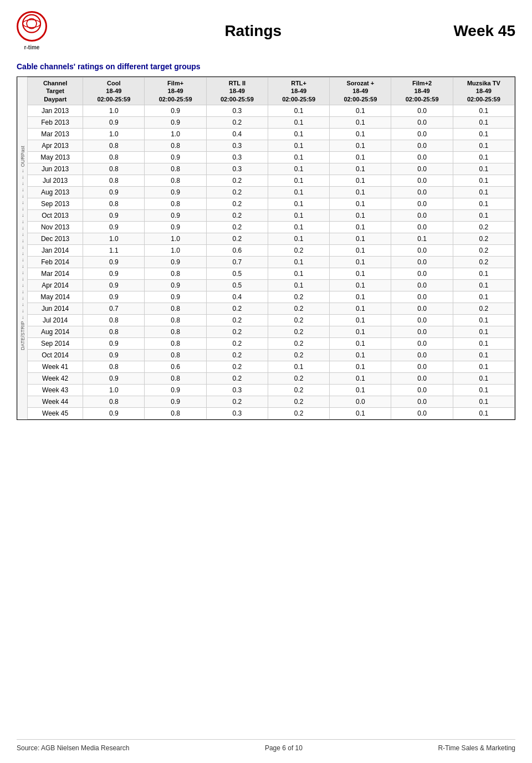 The height and width of the screenshot is (763, 532). Describe the element at coordinates (422, 238) in the screenshot. I see `film2-cell: 0.1` at that location.